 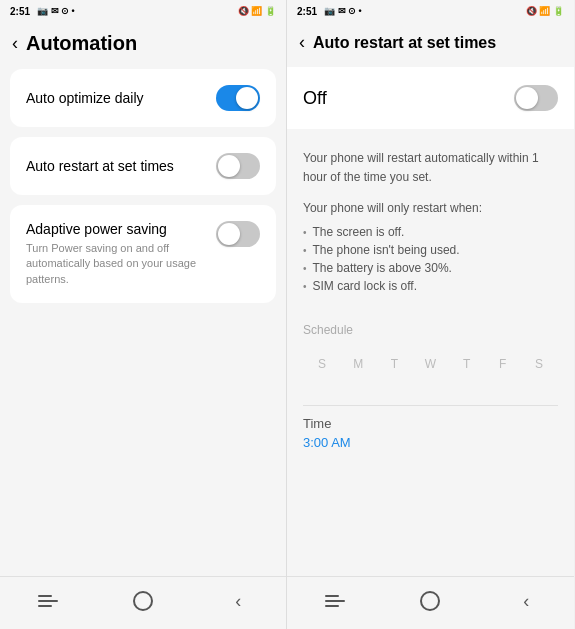 What do you see at coordinates (238, 601) in the screenshot?
I see `back-nav-icon-left: ‹` at bounding box center [238, 601].